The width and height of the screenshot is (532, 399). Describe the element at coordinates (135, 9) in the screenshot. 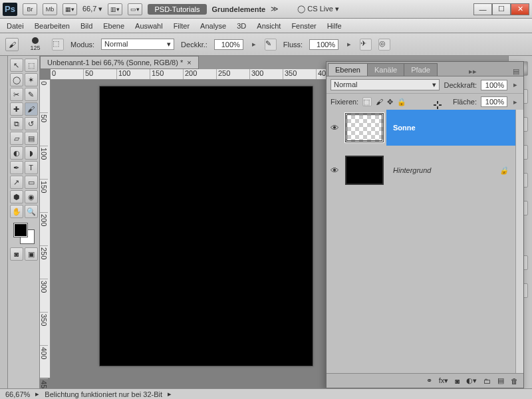

I see `screenmode-button: ▭▾` at that location.